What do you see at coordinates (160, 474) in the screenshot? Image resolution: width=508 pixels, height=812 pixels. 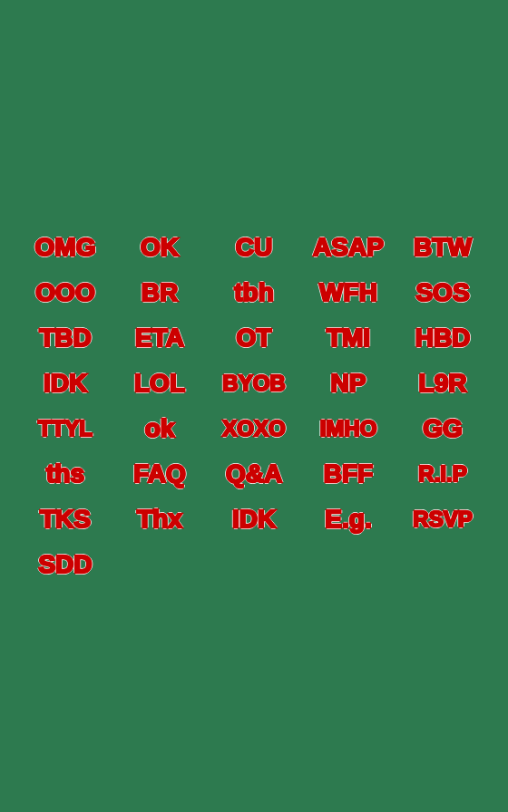 I see `abbr-faq: FAQ` at bounding box center [160, 474].